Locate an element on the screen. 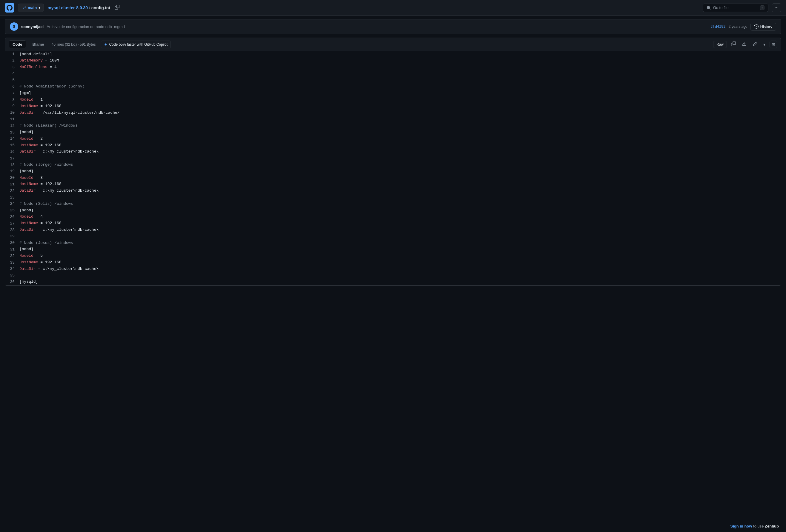 The width and height of the screenshot is (786, 532). line-number: 1 is located at coordinates (12, 54).